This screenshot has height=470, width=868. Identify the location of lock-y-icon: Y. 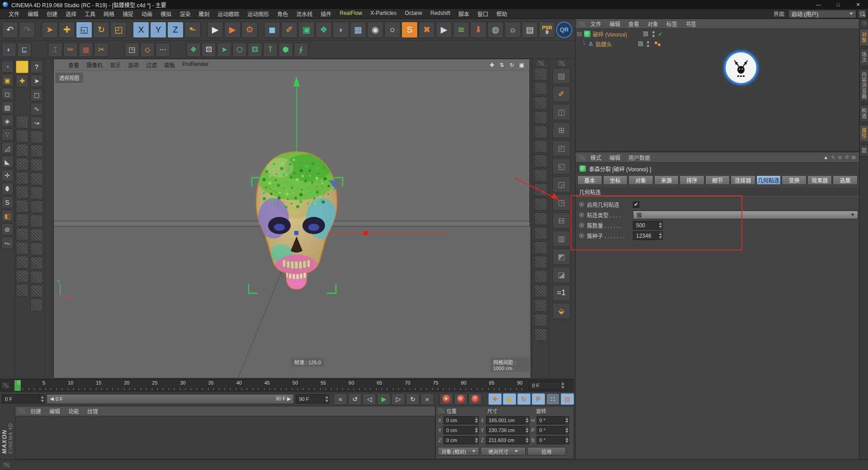
(158, 30).